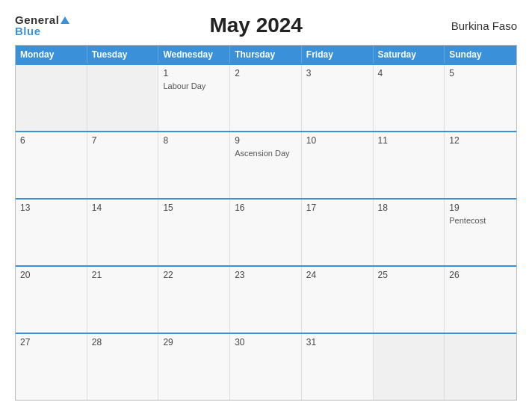  What do you see at coordinates (194, 140) in the screenshot?
I see `date-w2-wed: 8` at bounding box center [194, 140].